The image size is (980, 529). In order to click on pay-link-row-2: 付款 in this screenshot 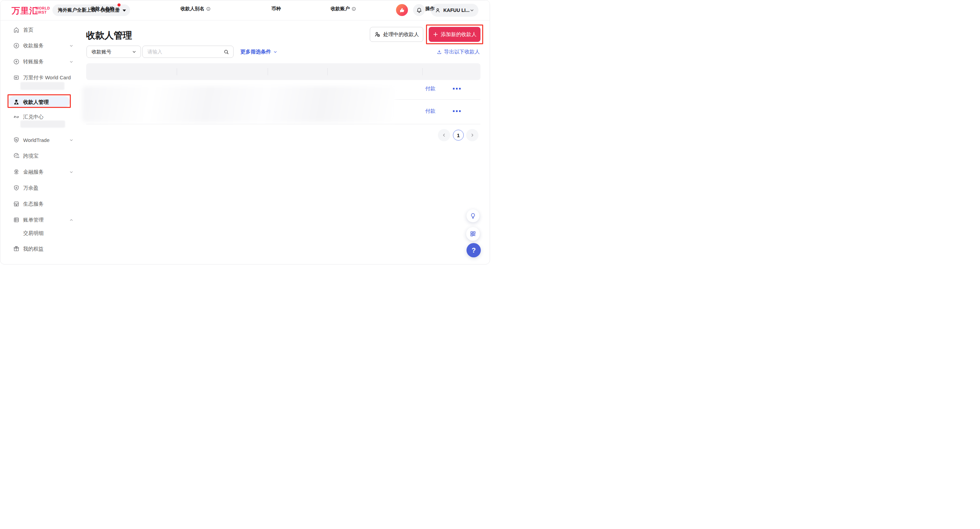, I will do `click(431, 111)`.